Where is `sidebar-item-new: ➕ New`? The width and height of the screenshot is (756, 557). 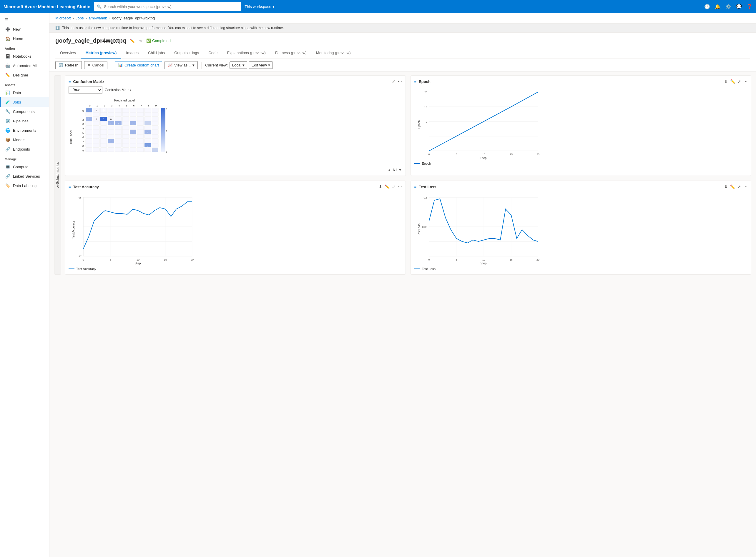
sidebar-item-new: ➕ New is located at coordinates (25, 29).